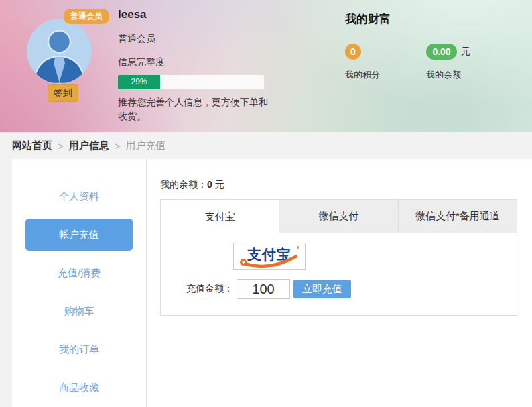 This screenshot has width=532, height=407. I want to click on amount-input, so click(263, 289).